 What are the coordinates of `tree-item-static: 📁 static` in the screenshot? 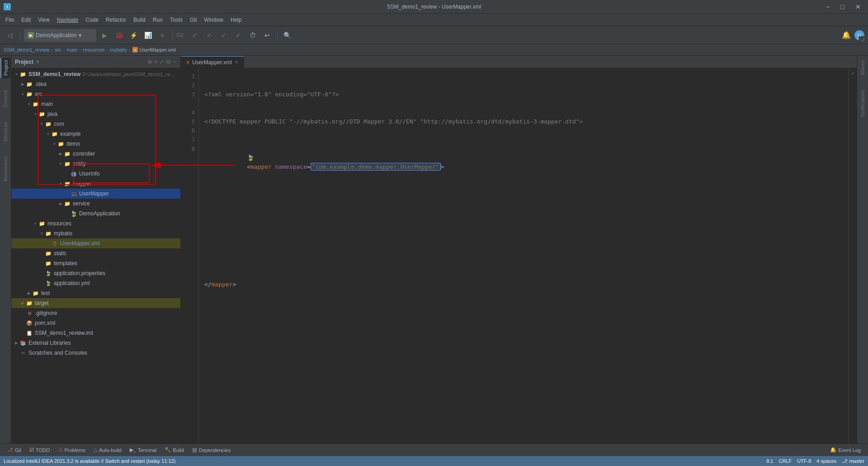 It's located at (96, 253).